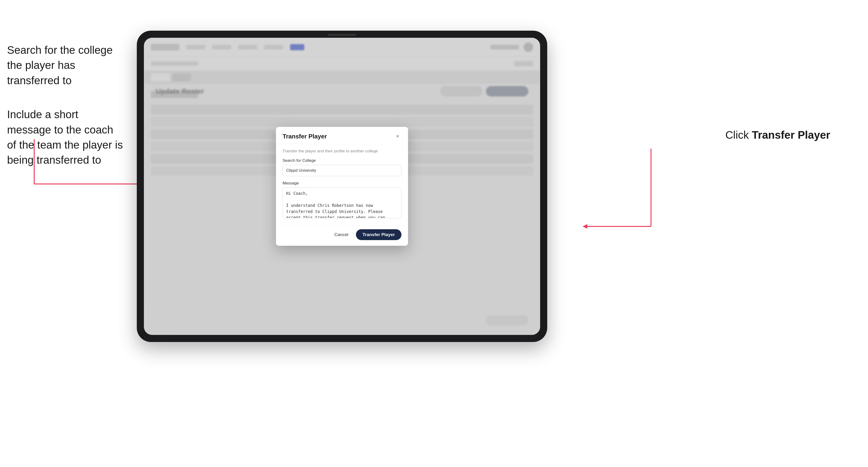  Describe the element at coordinates (341, 235) in the screenshot. I see `cancel-button: Cancel` at that location.